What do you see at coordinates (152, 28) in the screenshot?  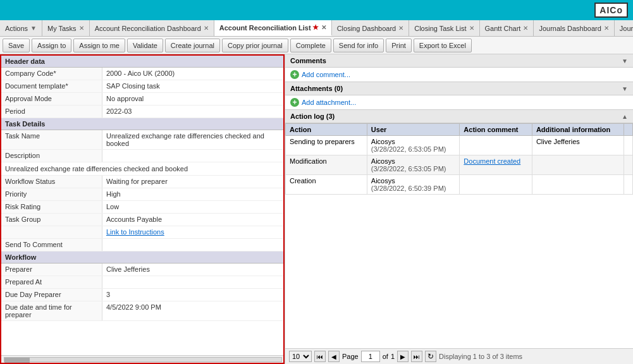 I see `nav-tab-ar-dashboard: Account Reconciliation Dashboard ✕` at bounding box center [152, 28].